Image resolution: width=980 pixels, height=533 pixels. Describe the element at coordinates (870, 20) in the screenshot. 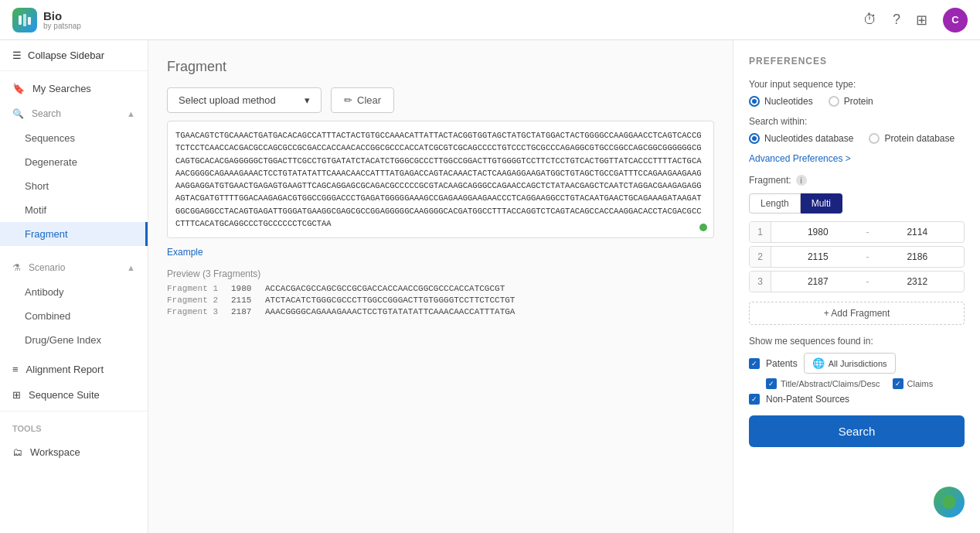

I see `timer-icon: ⏱` at that location.